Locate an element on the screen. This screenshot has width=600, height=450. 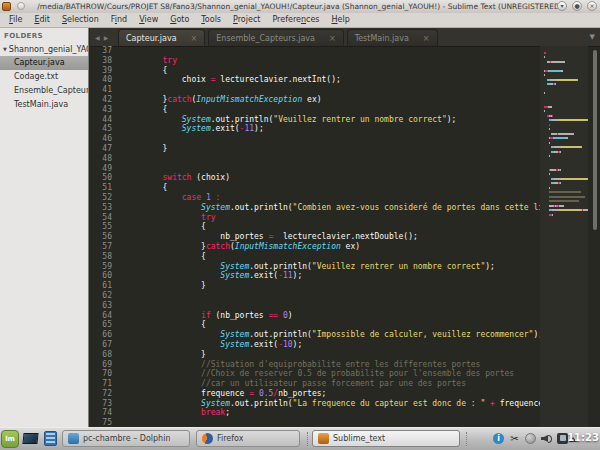
tab-label: Capteur.java is located at coordinates (152, 38).